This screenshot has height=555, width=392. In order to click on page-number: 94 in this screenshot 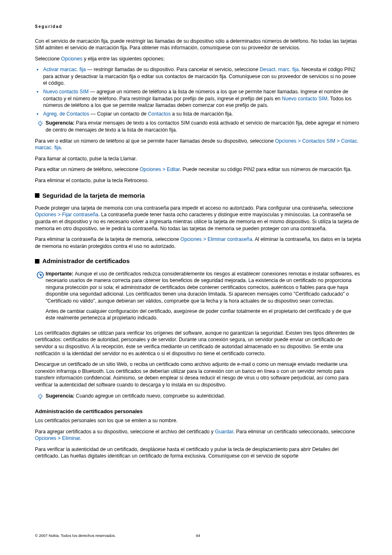, I will do `click(198, 536)`.